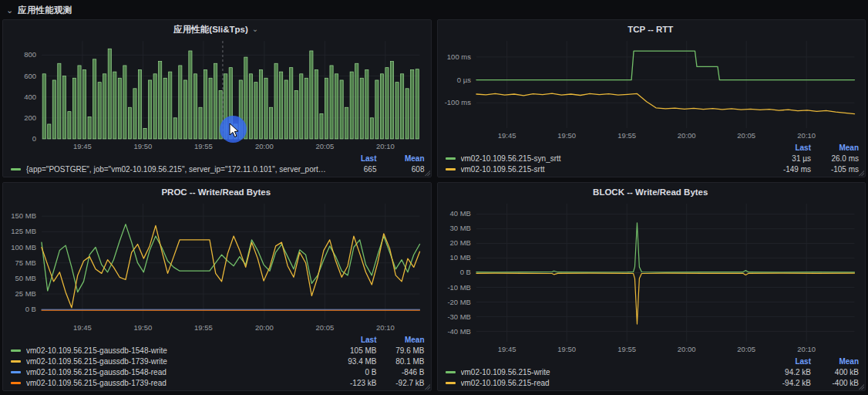 This screenshot has width=868, height=395. I want to click on svg-text: 0 B, so click(465, 273).